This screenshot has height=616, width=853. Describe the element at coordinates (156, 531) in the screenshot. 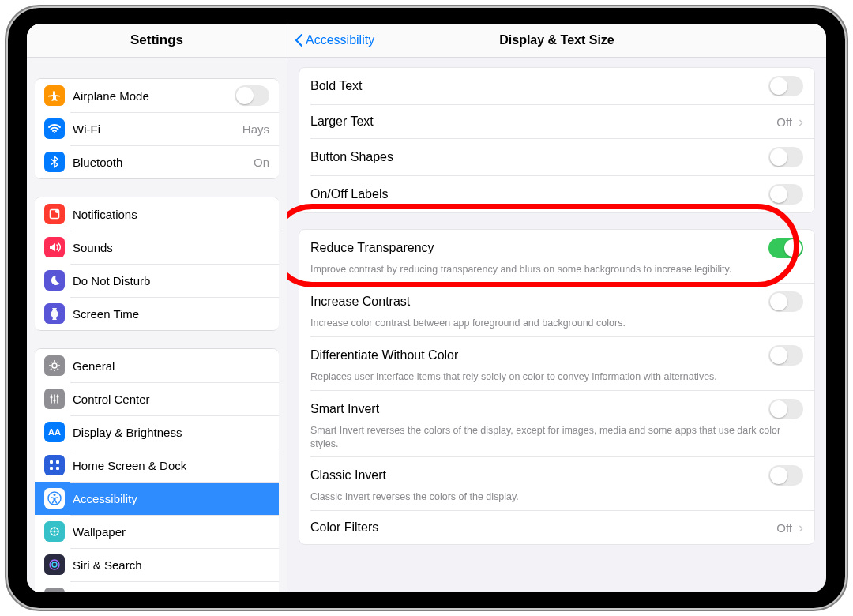

I see `sidebar-item-wallpaper: Wallpaper` at that location.